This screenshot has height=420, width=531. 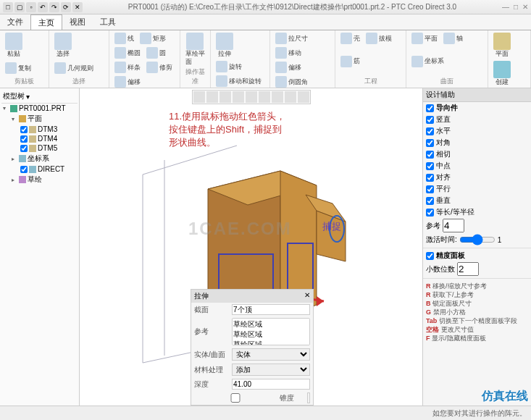 I want to click on status-right: 如您要对其进行操作的阵元。, so click(x=480, y=413).